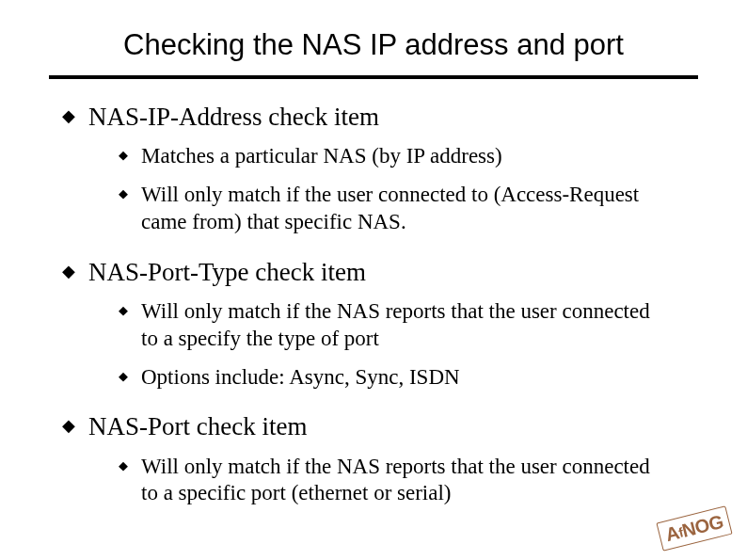  Describe the element at coordinates (374, 488) in the screenshot. I see `sub-list: ◆ Will only match if the NAS reports tha…` at that location.